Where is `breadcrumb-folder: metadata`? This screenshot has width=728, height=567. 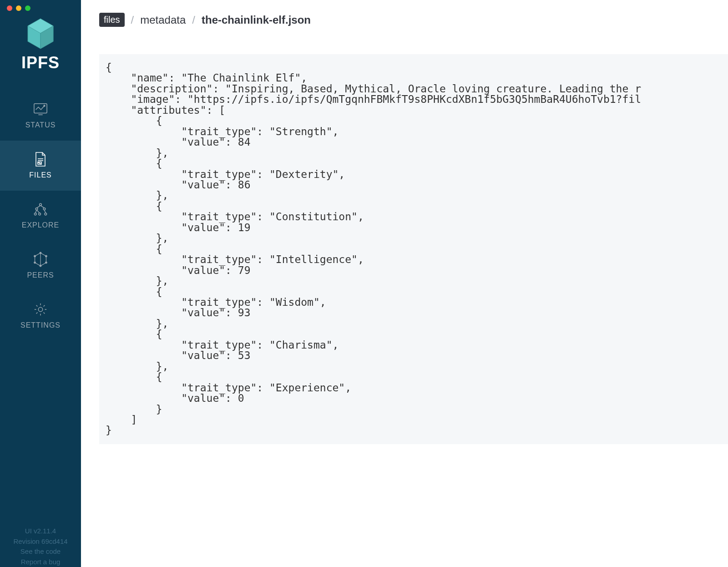 breadcrumb-folder: metadata is located at coordinates (163, 20).